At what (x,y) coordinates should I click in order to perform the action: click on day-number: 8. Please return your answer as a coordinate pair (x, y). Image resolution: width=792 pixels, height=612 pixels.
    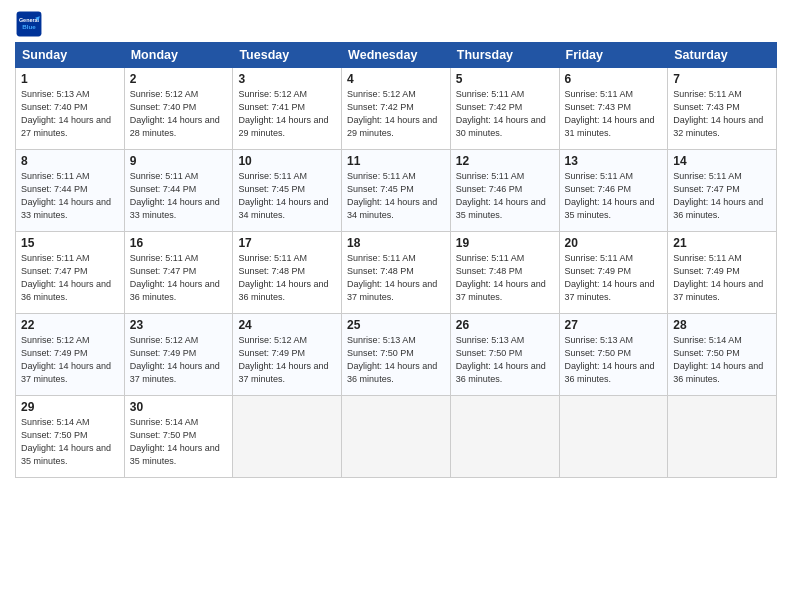
    Looking at the image, I should click on (70, 161).